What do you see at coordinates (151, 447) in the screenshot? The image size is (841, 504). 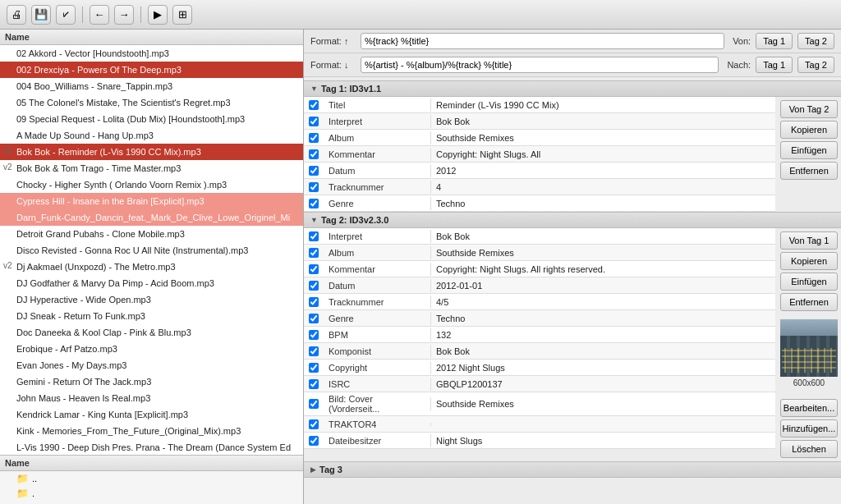 I see `file-item: L-Vis 1990 - Deep Dish Pres. Prana - The…` at bounding box center [151, 447].